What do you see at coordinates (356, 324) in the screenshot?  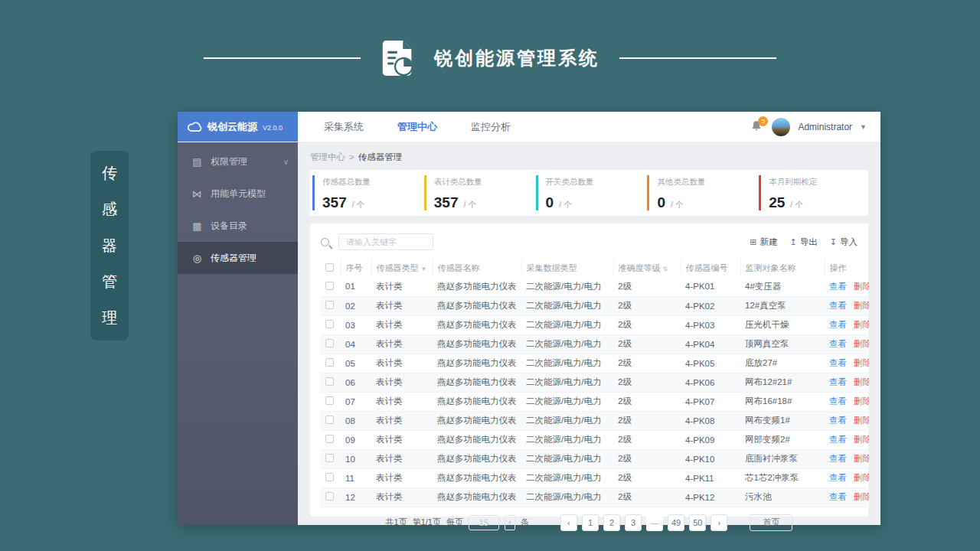 I see `cell-no: 03` at bounding box center [356, 324].